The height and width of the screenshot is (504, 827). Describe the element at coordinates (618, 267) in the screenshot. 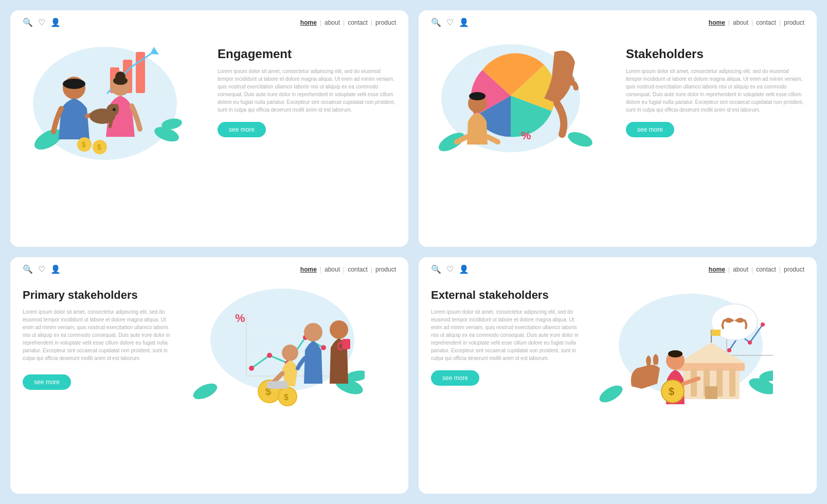

I see `top-bar-4: 🔍 ♡ 👤 home | about | contact | product` at that location.